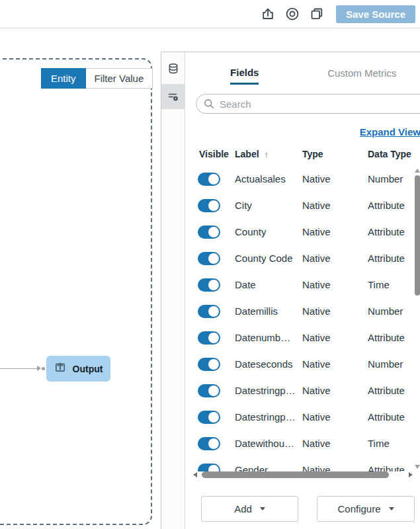 Image resolution: width=420 pixels, height=529 pixels. Describe the element at coordinates (303, 232) in the screenshot. I see `table-row: County Native Attribute` at that location.